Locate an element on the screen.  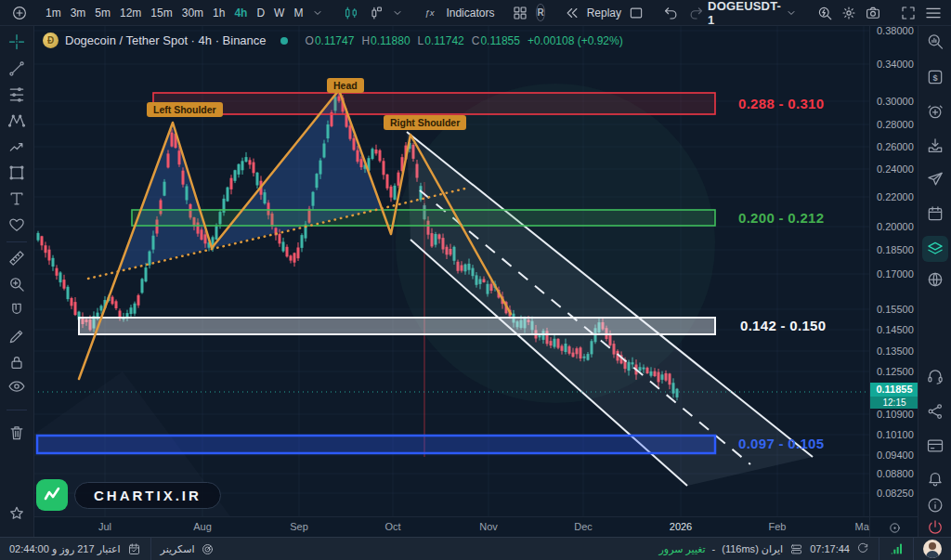
timeframe-1h: 1h is located at coordinates (219, 13).